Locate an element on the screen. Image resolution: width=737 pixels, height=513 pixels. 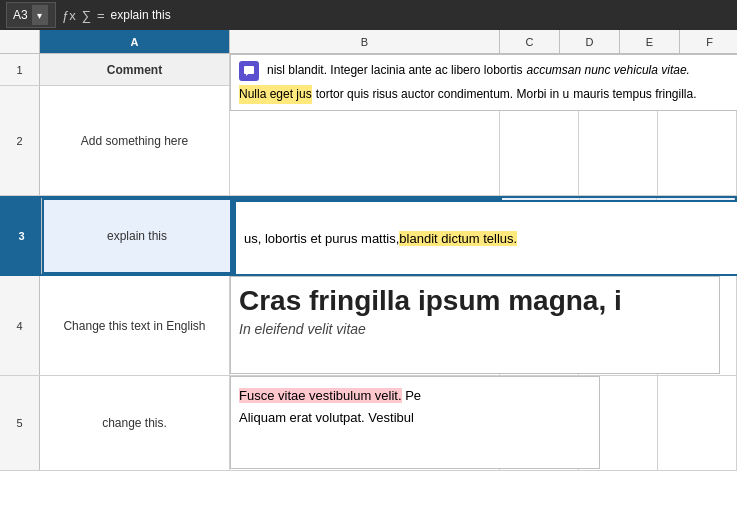
col-header-c: C is located at coordinates (530, 42).